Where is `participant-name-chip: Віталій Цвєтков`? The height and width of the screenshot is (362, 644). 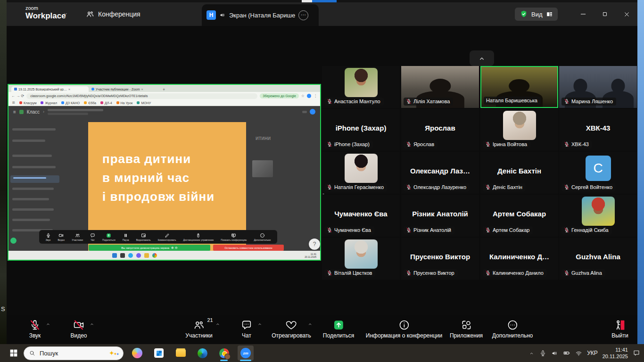 participant-name-chip: Віталій Цвєтков is located at coordinates (350, 273).